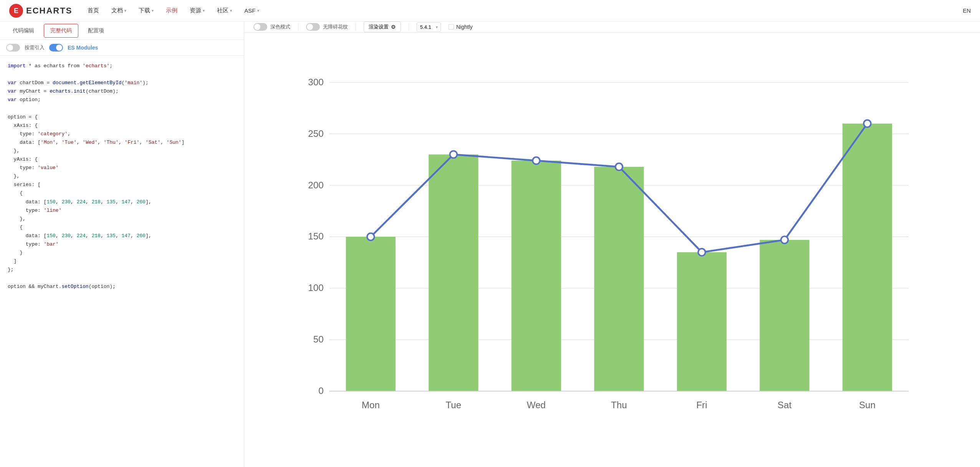  Describe the element at coordinates (536, 405) in the screenshot. I see `svg-text: Wed` at that location.